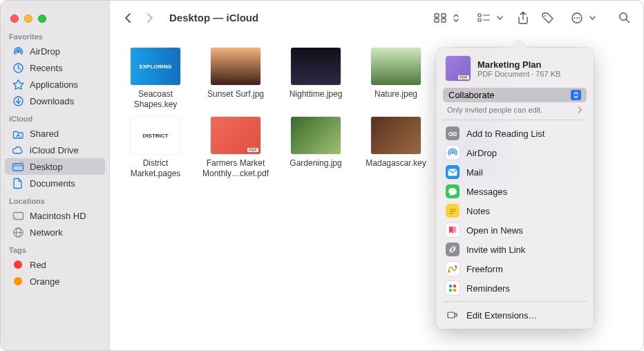 Image resolution: width=644 pixels, height=351 pixels. What do you see at coordinates (18, 84) in the screenshot?
I see `apps-icon` at bounding box center [18, 84].